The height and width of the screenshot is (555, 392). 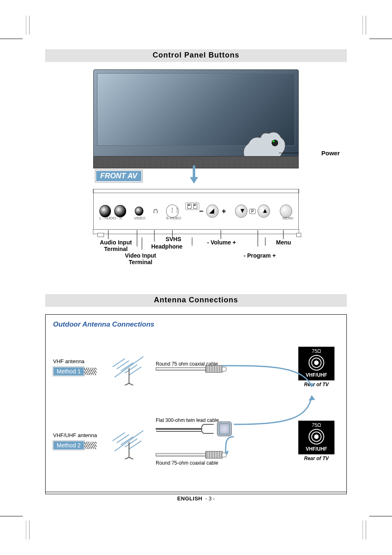 I want to click on label-power: Power, so click(x=330, y=153).